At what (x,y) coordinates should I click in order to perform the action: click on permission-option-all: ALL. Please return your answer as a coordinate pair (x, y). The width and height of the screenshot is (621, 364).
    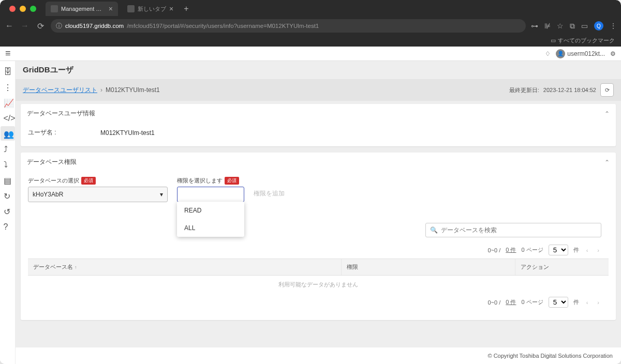
    Looking at the image, I should click on (211, 228).